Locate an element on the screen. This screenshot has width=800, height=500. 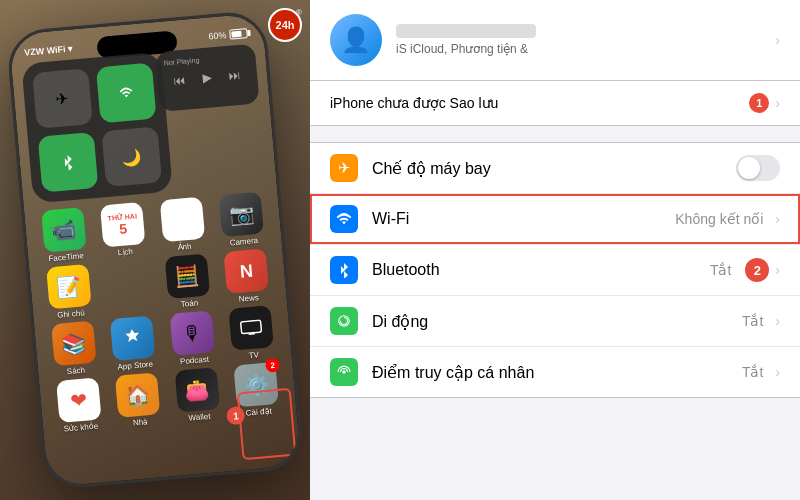
hotspot-label: Điểm truy cập cá nhân is located at coordinates (557, 372).